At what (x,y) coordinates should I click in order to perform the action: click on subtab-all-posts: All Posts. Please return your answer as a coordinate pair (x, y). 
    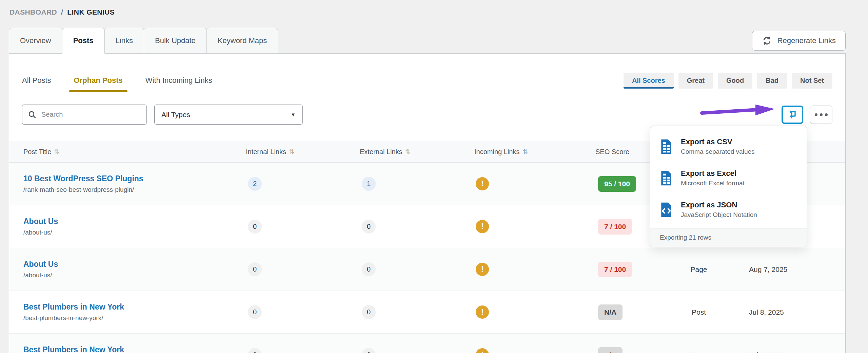
    Looking at the image, I should click on (37, 80).